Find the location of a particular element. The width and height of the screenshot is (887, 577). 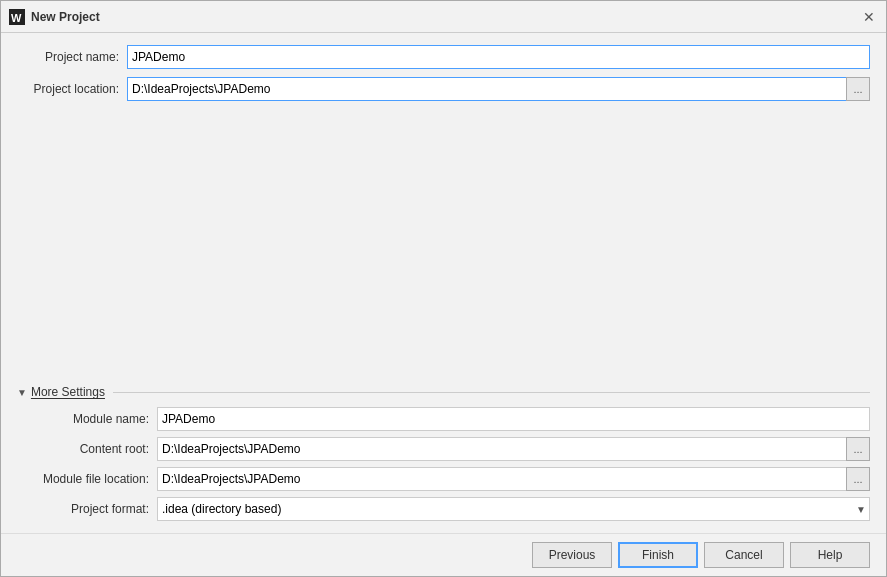

content-root-browse-button: ... is located at coordinates (858, 449).